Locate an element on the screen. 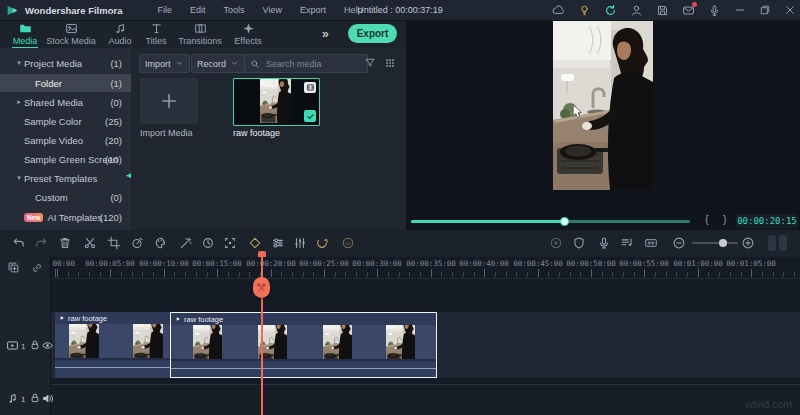  ruler-label: 00:00:30:00 is located at coordinates (377, 264).